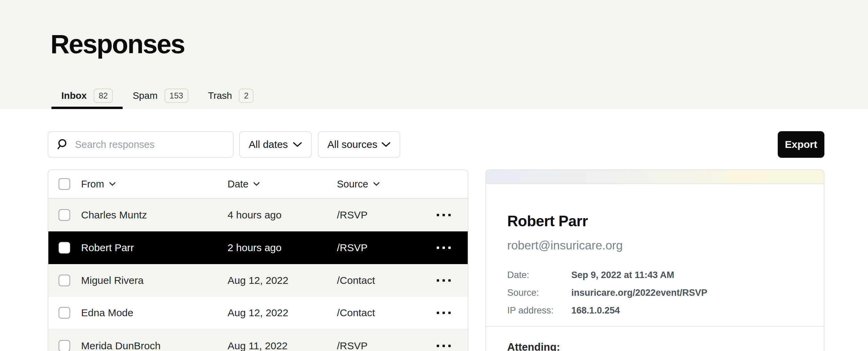 This screenshot has width=868, height=351. Describe the element at coordinates (275, 144) in the screenshot. I see `date-filter-dropdown: All dates` at that location.